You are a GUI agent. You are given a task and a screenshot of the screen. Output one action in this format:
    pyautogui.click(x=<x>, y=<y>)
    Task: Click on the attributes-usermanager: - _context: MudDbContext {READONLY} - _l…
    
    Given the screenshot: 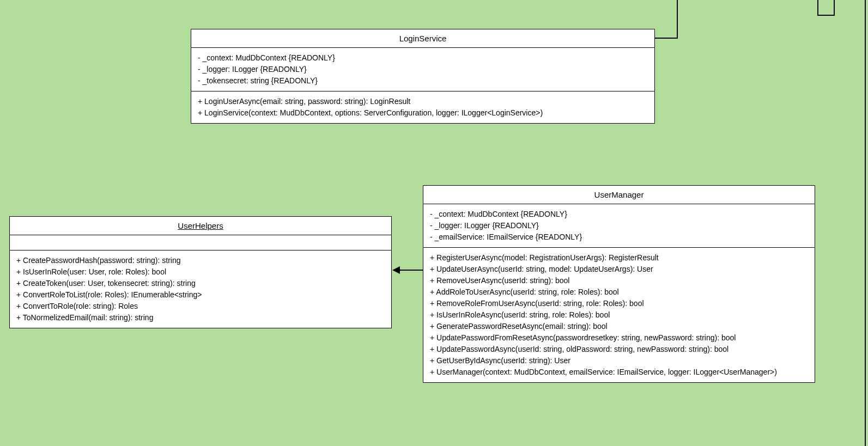 What is the action you would take?
    pyautogui.click(x=619, y=226)
    